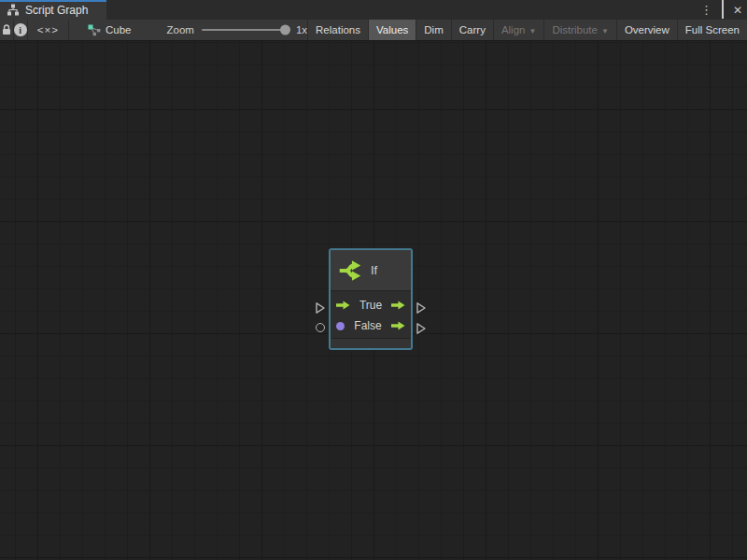 Image resolution: width=747 pixels, height=560 pixels. I want to click on node-title: If, so click(374, 271).